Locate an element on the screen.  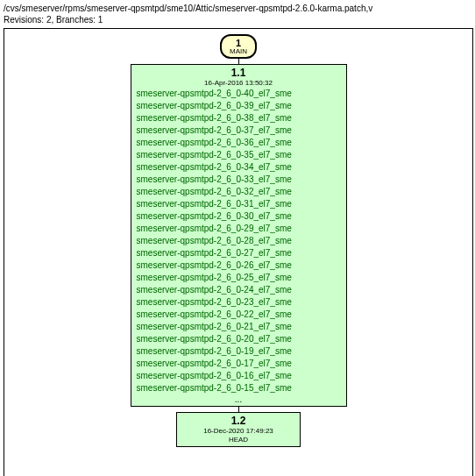
revision-head: HEAD is located at coordinates (238, 440).